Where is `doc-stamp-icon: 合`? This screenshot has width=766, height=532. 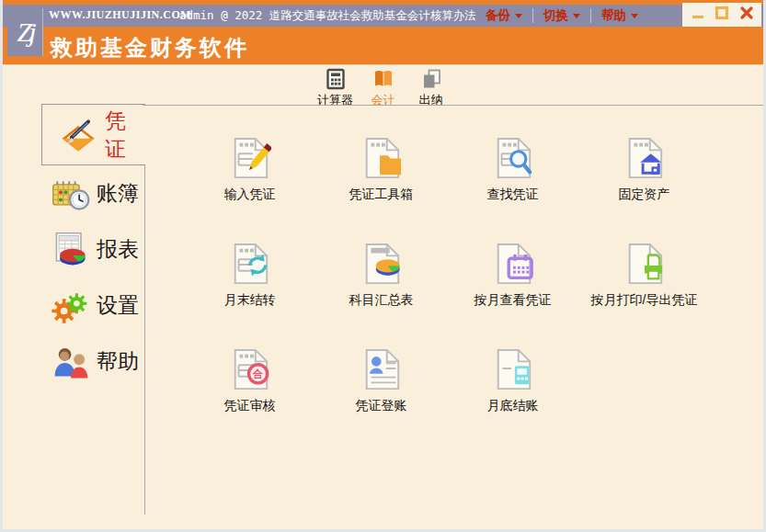 doc-stamp-icon: 合 is located at coordinates (250, 369).